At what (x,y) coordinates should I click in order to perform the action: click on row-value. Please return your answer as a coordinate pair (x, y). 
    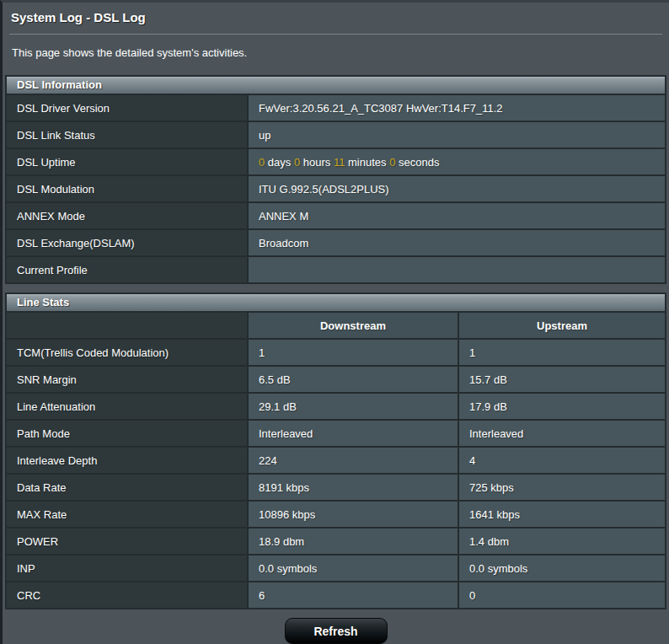
    Looking at the image, I should click on (457, 270).